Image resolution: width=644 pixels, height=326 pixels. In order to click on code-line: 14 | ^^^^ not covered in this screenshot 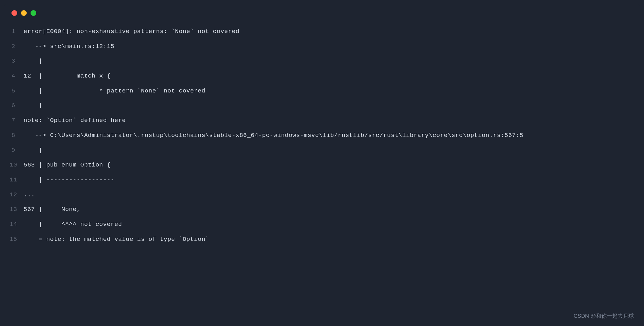, I will do `click(325, 224)`.